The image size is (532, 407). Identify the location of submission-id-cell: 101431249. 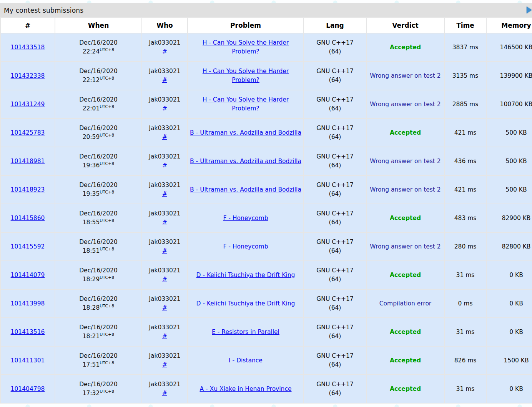
(28, 104).